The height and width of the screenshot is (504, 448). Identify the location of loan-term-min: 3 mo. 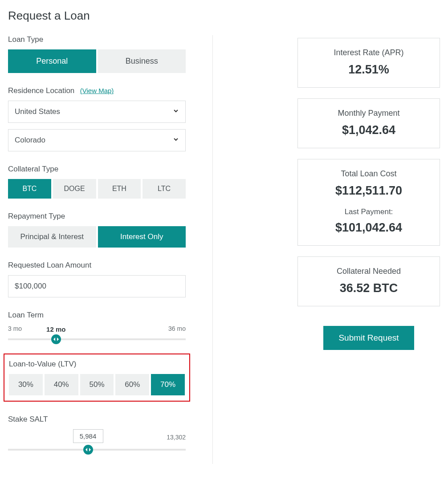
(15, 329).